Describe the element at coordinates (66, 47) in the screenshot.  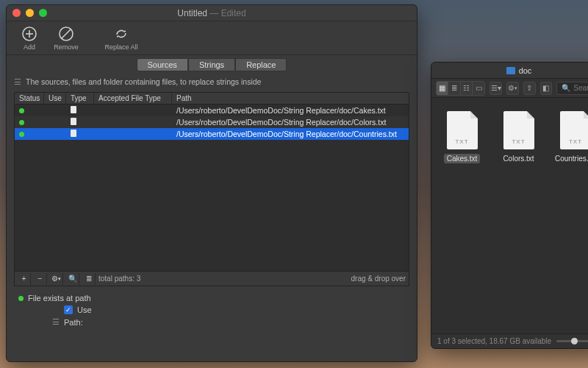
I see `remove-label: Remove` at that location.